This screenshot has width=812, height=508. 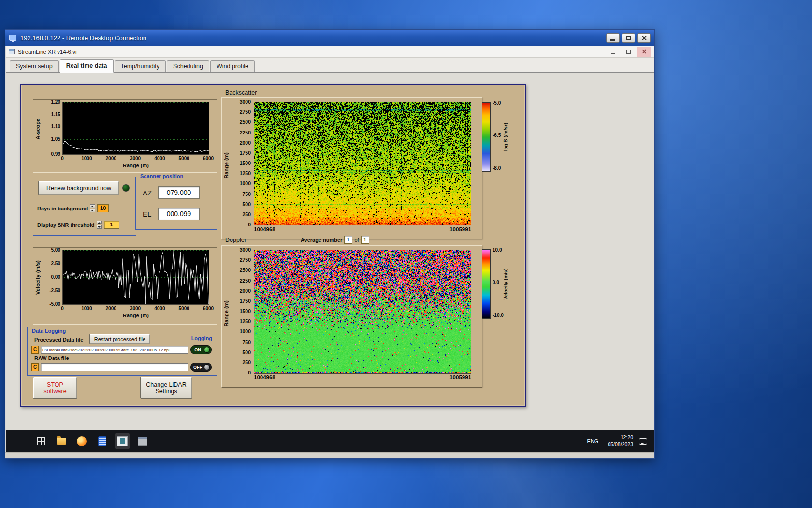 I want to click on rays-value-field: 10, so click(x=103, y=208).